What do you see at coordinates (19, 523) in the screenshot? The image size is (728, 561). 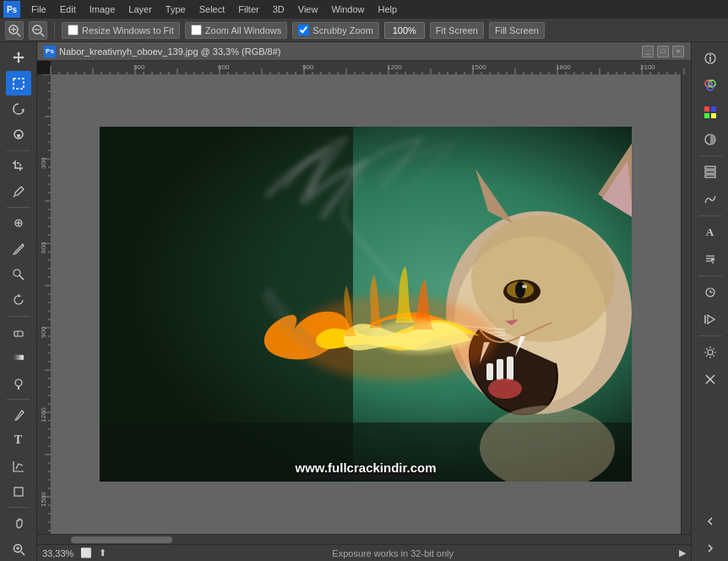 I see `tool-hand` at bounding box center [19, 523].